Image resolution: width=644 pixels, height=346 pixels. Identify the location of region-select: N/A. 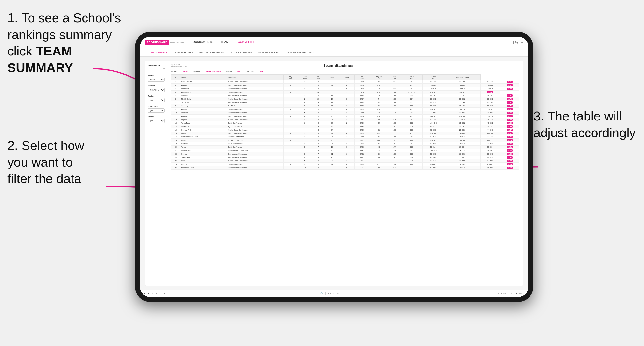
(156, 100).